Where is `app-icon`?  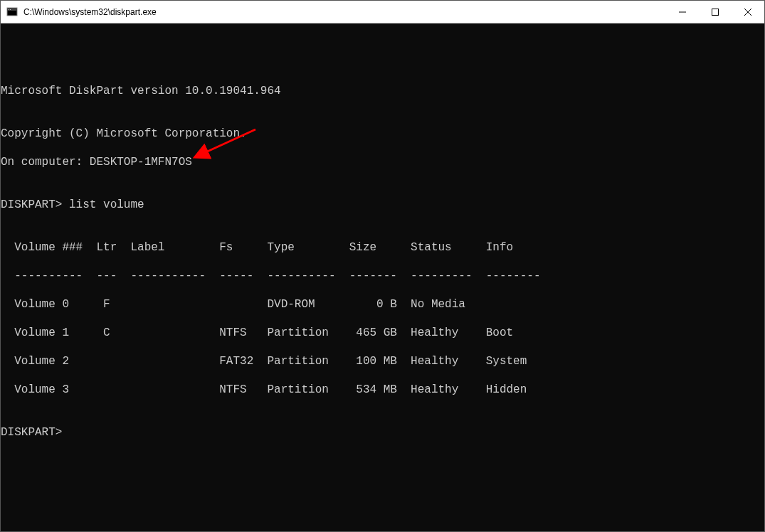
app-icon is located at coordinates (12, 12).